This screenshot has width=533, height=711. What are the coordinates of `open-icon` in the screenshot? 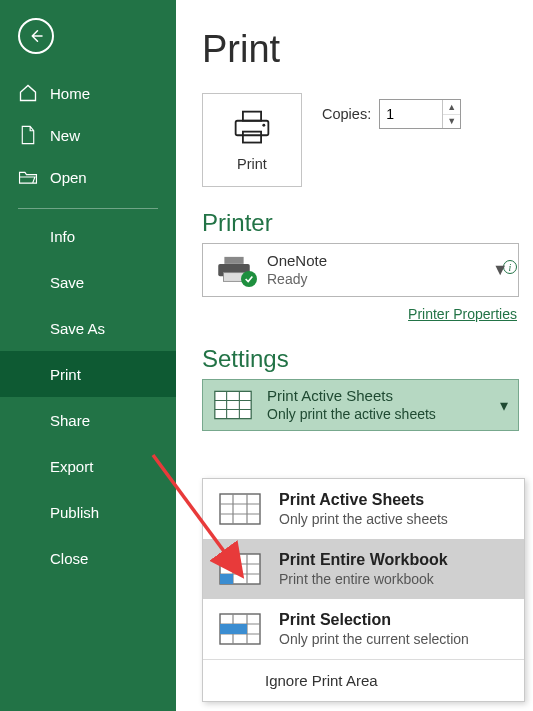 It's located at (28, 177).